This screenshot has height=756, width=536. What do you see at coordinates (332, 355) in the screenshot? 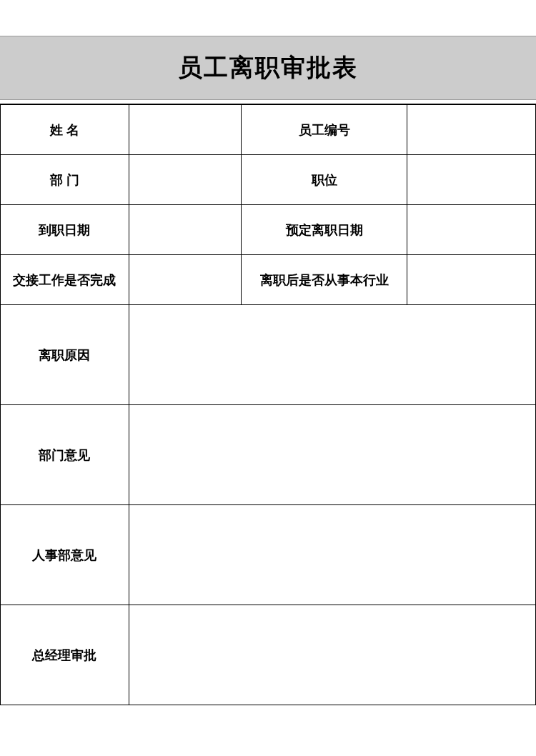
I see `value-reason` at bounding box center [332, 355].